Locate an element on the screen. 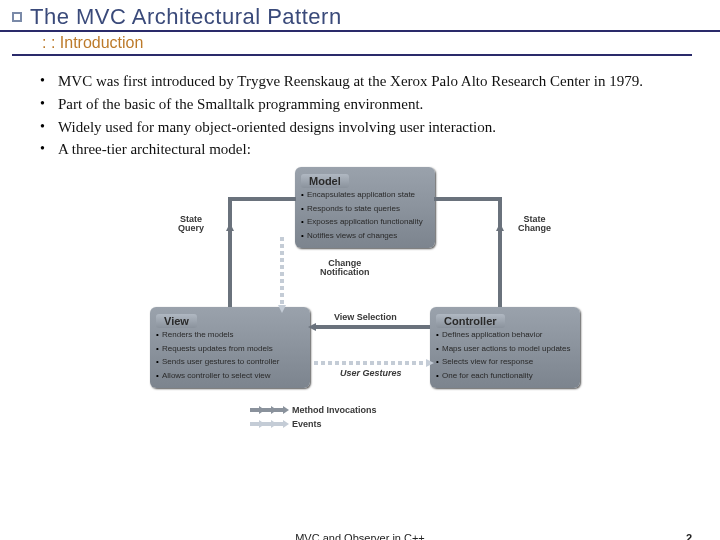 This screenshot has width=720, height=540. controller-item: Defines application behavior is located at coordinates (505, 335).